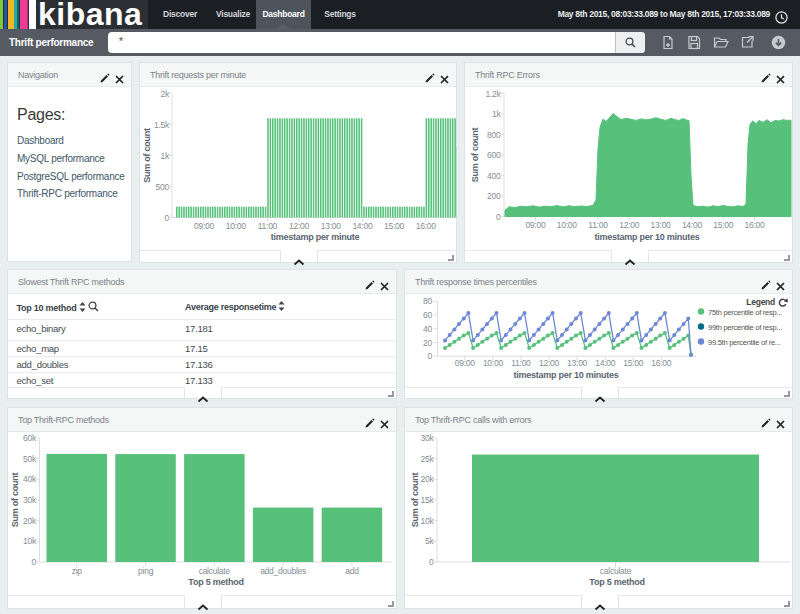  Describe the element at coordinates (283, 571) in the screenshot. I see `svg-text: add_doubles` at that location.